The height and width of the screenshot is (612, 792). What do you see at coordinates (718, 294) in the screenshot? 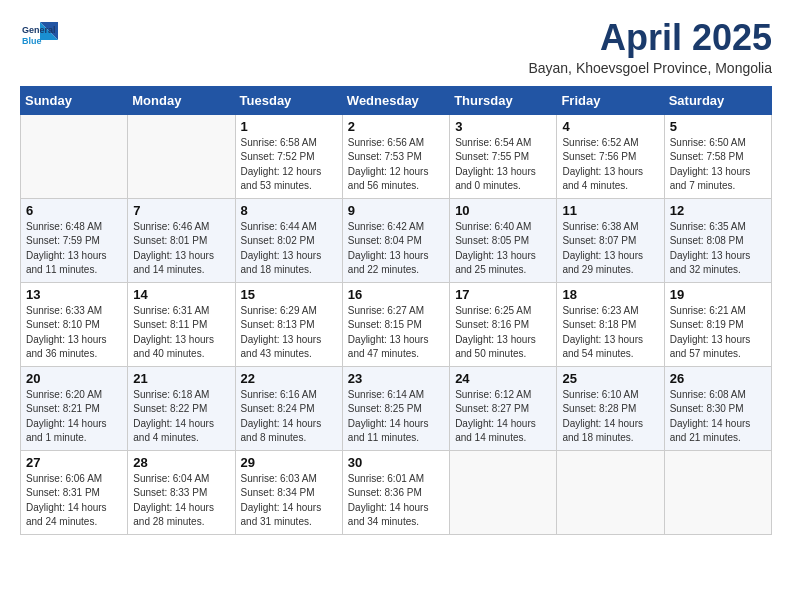
I see `day-number: 19` at bounding box center [718, 294].